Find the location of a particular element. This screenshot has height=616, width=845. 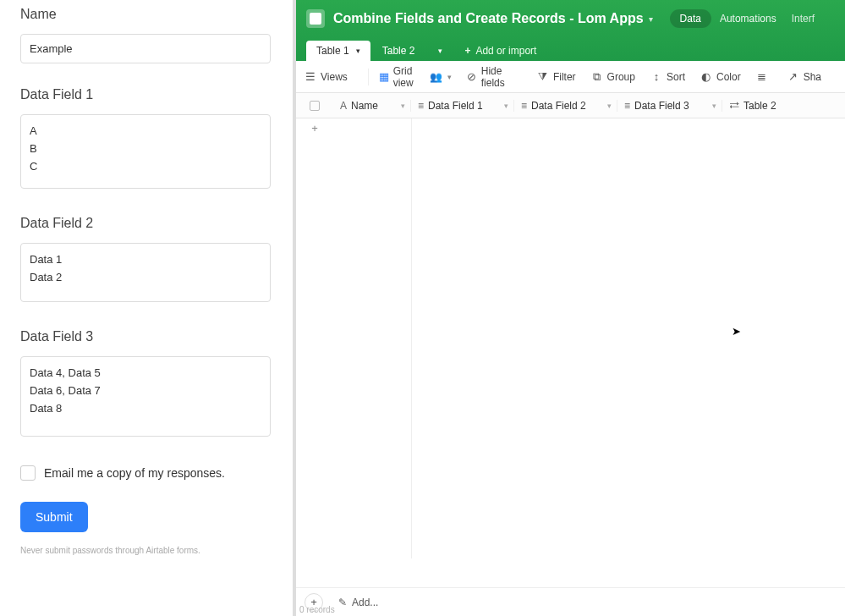

views-button: ☰Views is located at coordinates (332, 76).